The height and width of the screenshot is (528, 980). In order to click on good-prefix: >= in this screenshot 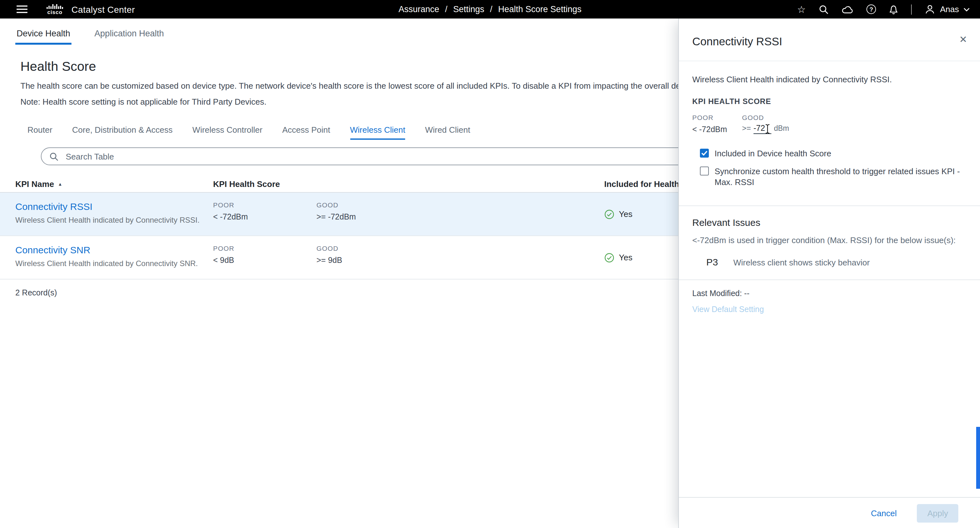, I will do `click(746, 128)`.